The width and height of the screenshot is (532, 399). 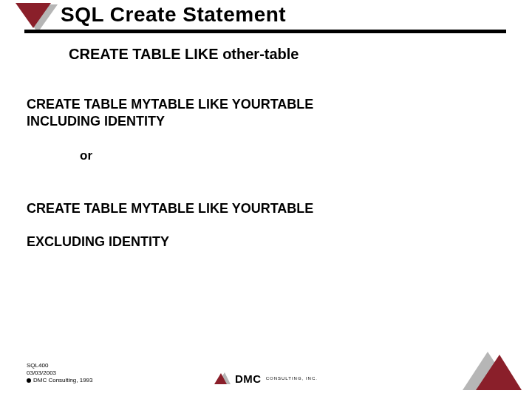 I want to click on corner-triangle-icon, so click(x=38, y=21).